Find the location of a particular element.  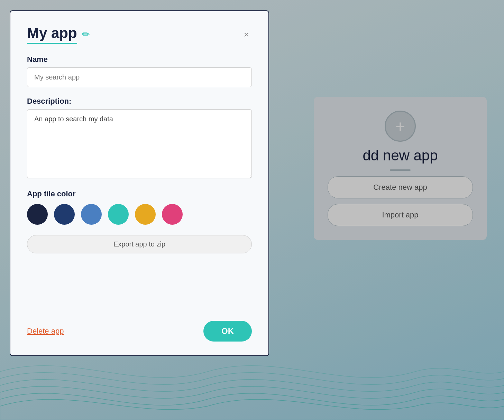

edit-icon: ✏ is located at coordinates (86, 35).